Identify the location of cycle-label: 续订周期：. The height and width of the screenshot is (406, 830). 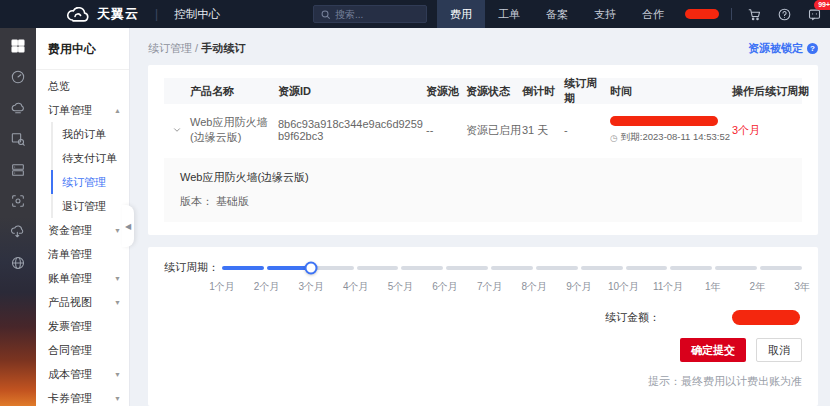
(193, 268).